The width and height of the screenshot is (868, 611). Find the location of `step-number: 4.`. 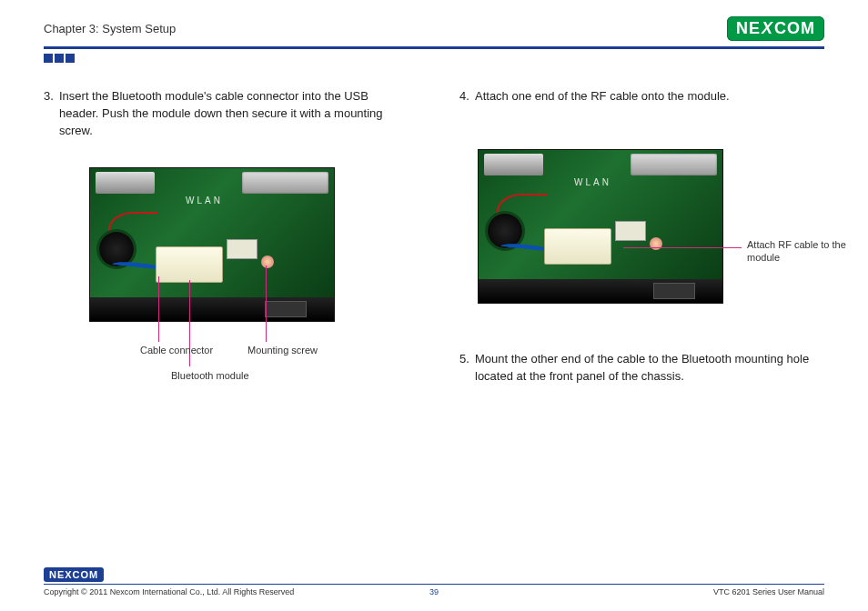

step-number: 4. is located at coordinates (468, 96).